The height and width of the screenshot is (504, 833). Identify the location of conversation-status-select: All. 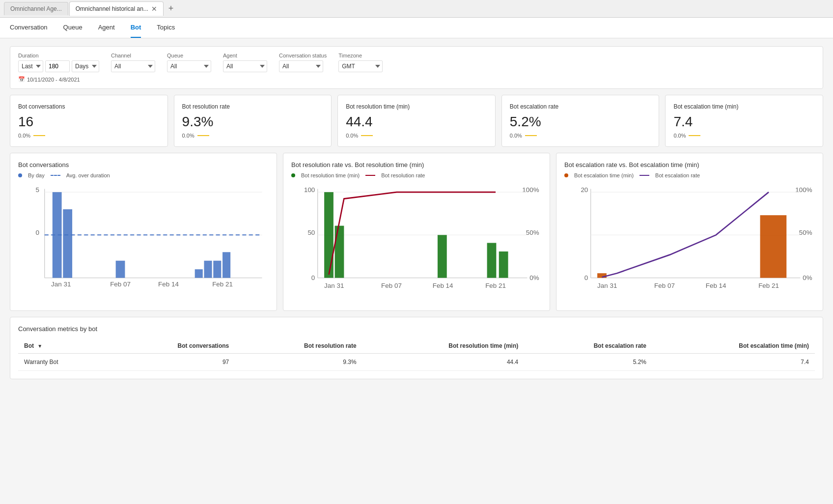
(301, 66).